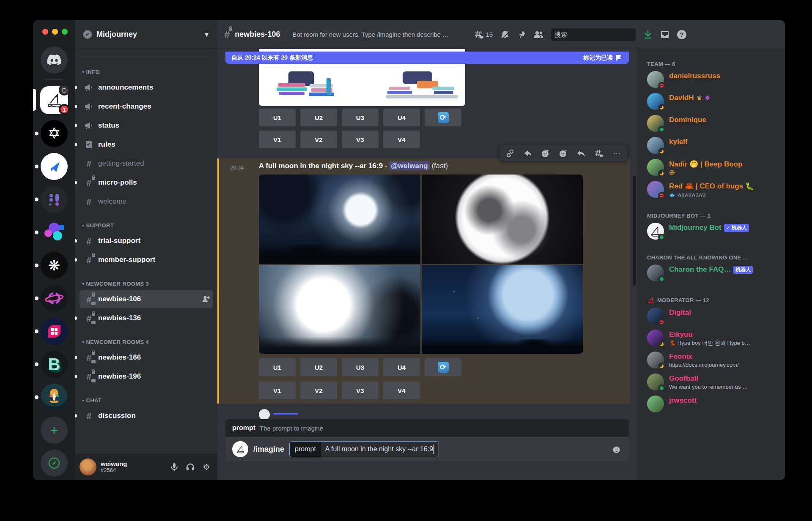 The height and width of the screenshot is (521, 812). What do you see at coordinates (443, 367) in the screenshot?
I see `reroll-button: ⟳` at bounding box center [443, 367].